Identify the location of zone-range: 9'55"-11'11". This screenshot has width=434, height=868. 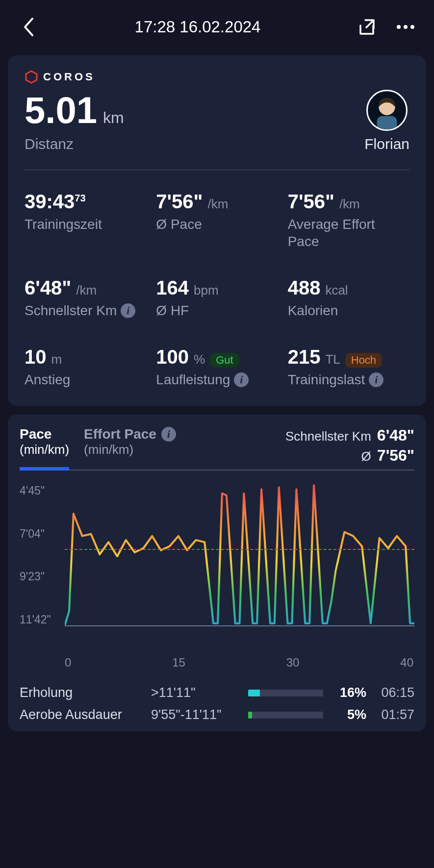
(195, 715).